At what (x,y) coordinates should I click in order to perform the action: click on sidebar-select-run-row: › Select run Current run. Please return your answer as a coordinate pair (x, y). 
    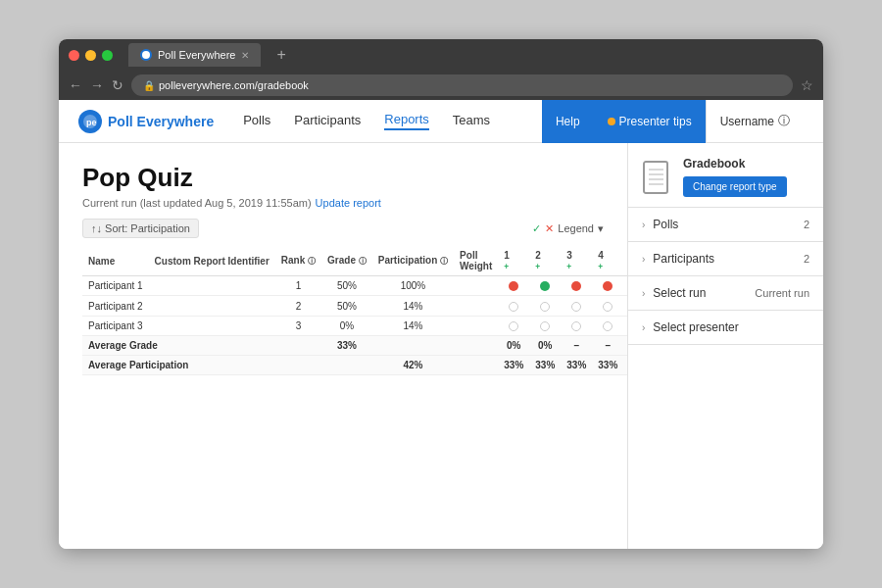
    Looking at the image, I should click on (725, 293).